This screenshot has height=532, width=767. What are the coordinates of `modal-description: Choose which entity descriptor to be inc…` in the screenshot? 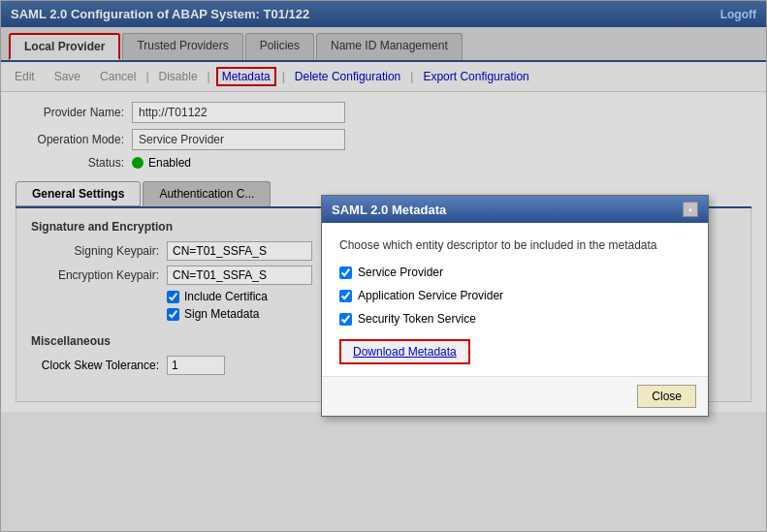 It's located at (515, 245).